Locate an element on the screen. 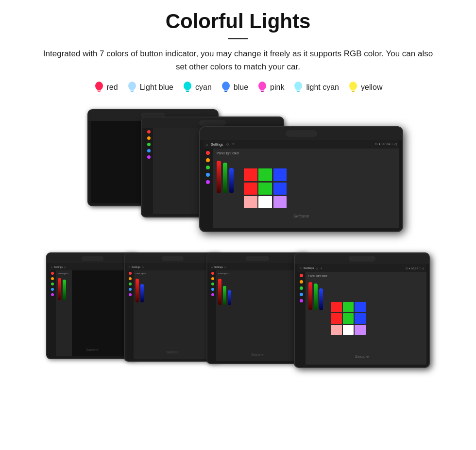 This screenshot has height=450, width=476. color-item-light-blue: Light blue is located at coordinates (150, 87).